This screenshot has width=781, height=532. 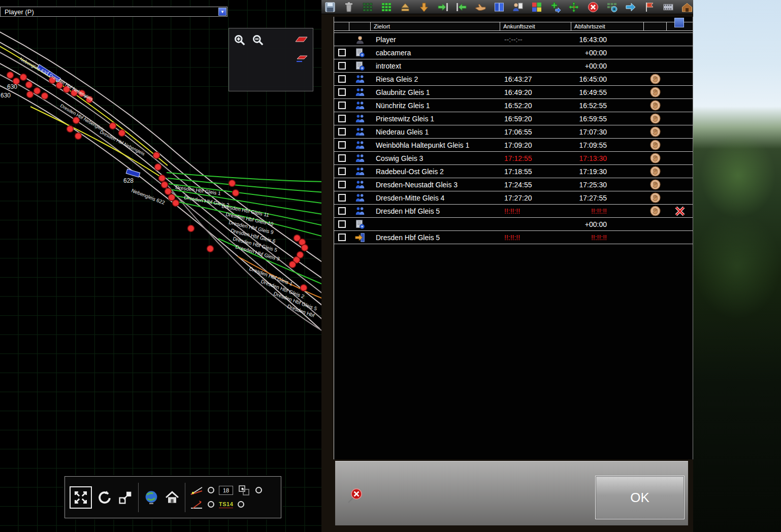 I want to click on map-track-label: 630, so click(x=12, y=87).